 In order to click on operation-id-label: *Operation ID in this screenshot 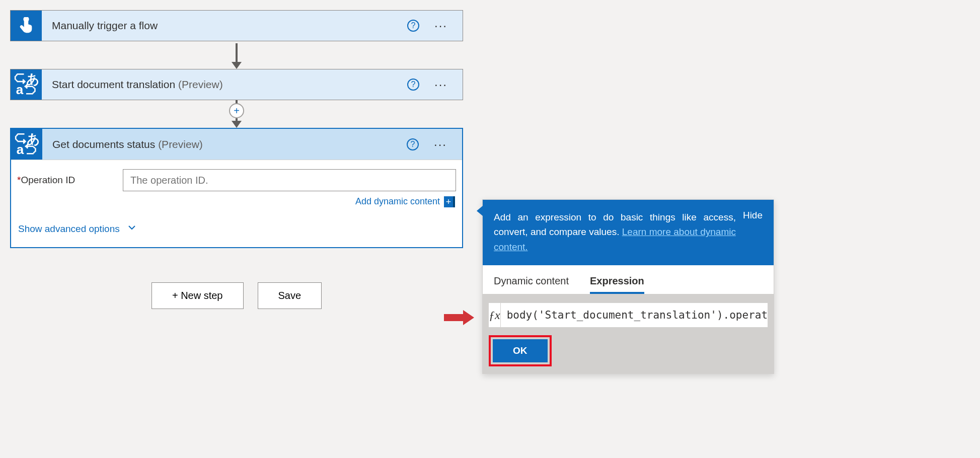, I will do `click(70, 180)`.